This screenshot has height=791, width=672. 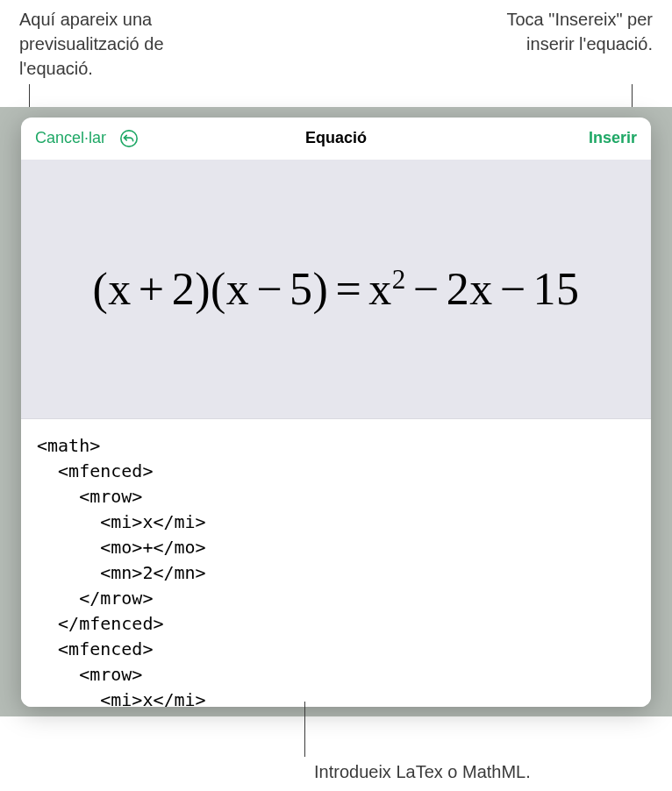 I want to click on modal-header: Cancel·lar Equació Inserir, so click(x=336, y=139).